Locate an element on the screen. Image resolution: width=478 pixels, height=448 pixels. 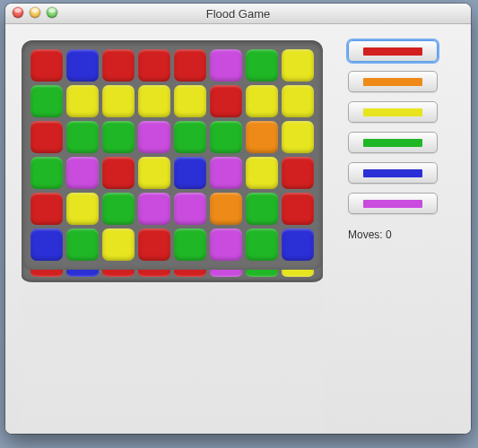
color-panel: Moves: 0 is located at coordinates (393, 141).